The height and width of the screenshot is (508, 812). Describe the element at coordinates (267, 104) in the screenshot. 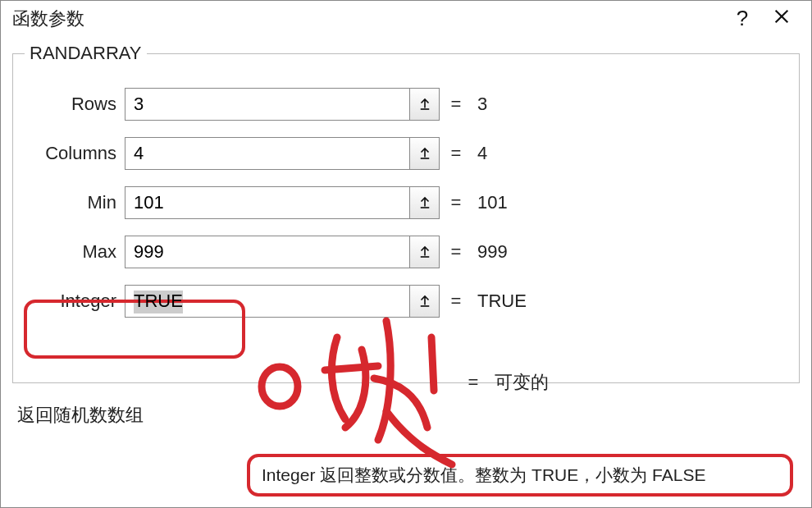

I see `input-rows` at that location.